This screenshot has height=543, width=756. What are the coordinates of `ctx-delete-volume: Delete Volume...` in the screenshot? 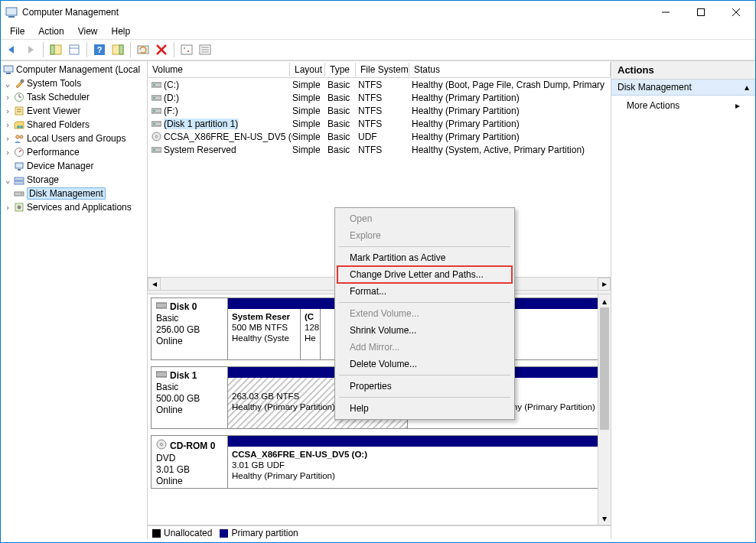 It's located at (425, 364).